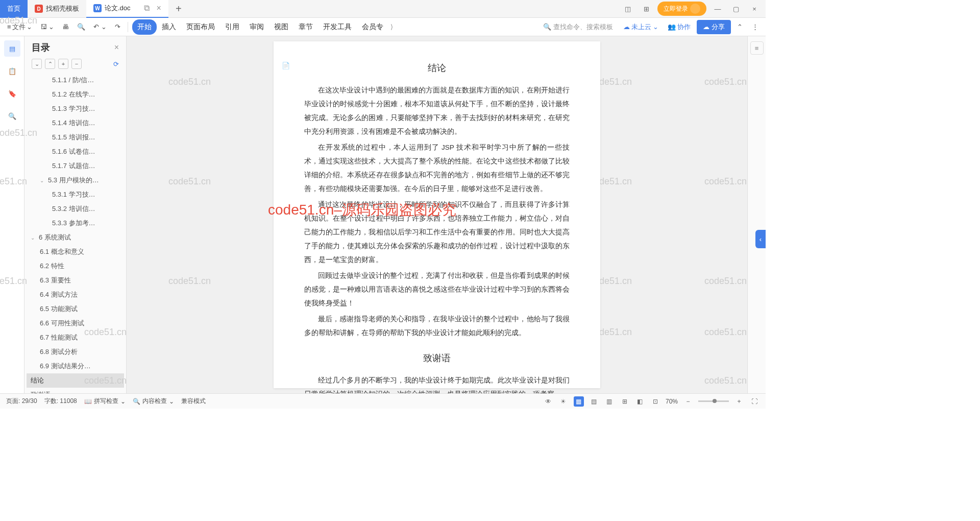 This screenshot has height=521, width=980. Describe the element at coordinates (655, 401) in the screenshot. I see `zoom-fit-icon: ⊡` at that location.